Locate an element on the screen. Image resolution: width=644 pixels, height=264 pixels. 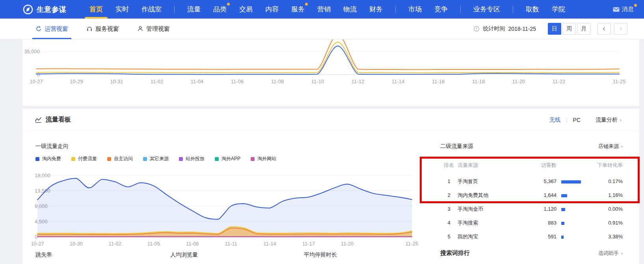
svg-text: 11-06 is located at coordinates (237, 81).